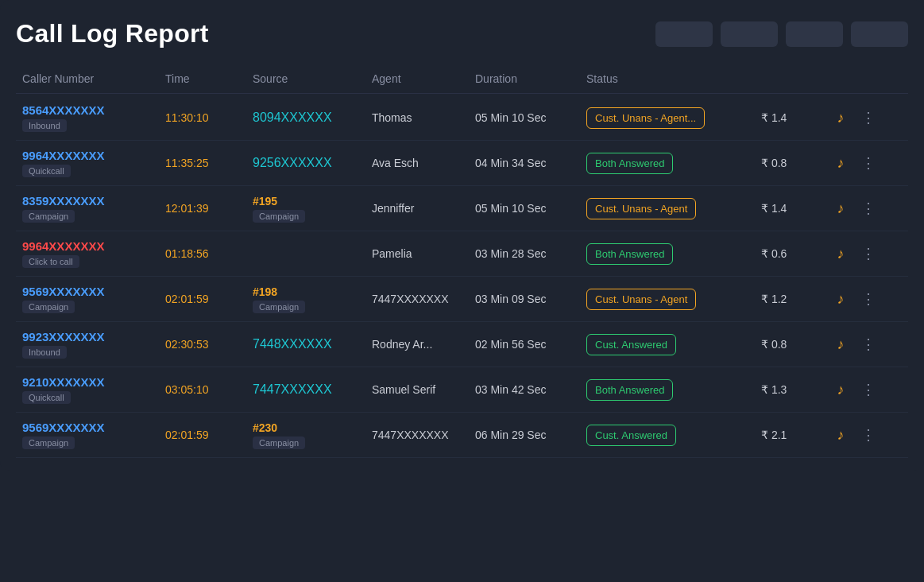 This screenshot has width=924, height=582. Describe the element at coordinates (94, 208) in the screenshot. I see `caller-cell: 8359XXXXXXXCampaign` at that location.